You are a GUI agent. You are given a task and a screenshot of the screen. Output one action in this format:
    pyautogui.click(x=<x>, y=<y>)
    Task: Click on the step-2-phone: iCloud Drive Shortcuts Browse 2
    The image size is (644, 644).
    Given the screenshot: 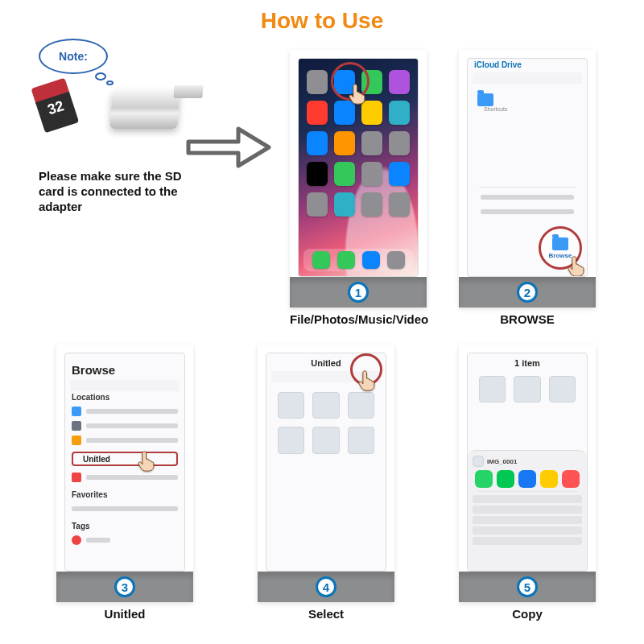 What is the action you would take?
    pyautogui.click(x=527, y=179)
    